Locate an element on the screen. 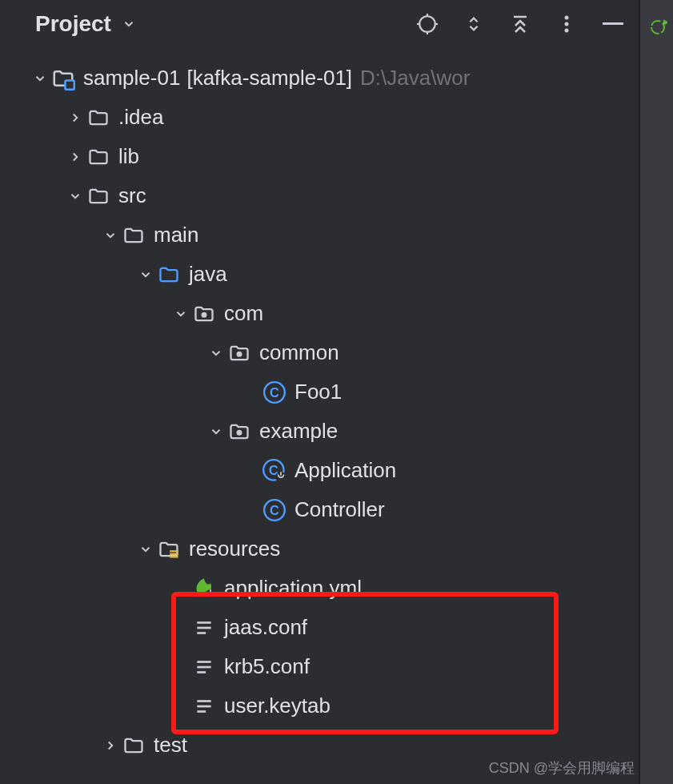  collapse-all-icon is located at coordinates (520, 24).